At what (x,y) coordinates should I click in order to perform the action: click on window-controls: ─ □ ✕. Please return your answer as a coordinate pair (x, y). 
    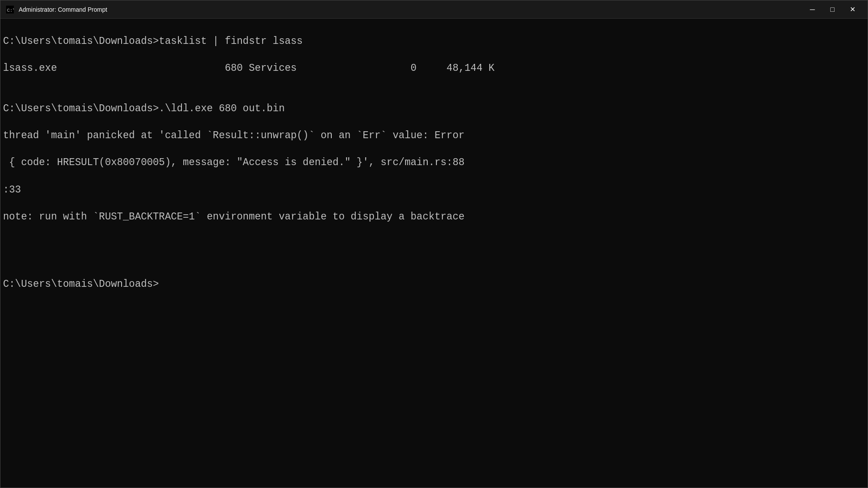
    Looking at the image, I should click on (832, 10).